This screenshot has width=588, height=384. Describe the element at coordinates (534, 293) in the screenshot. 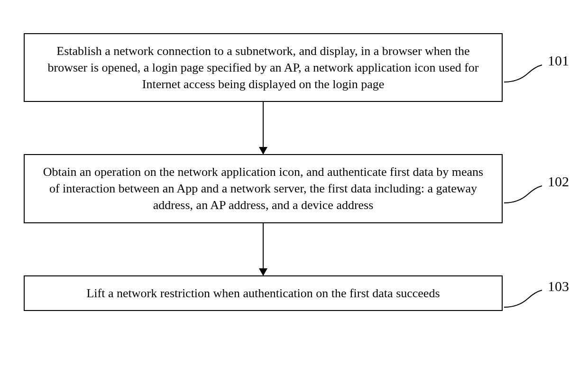

I see `step-103-callout: 103` at that location.